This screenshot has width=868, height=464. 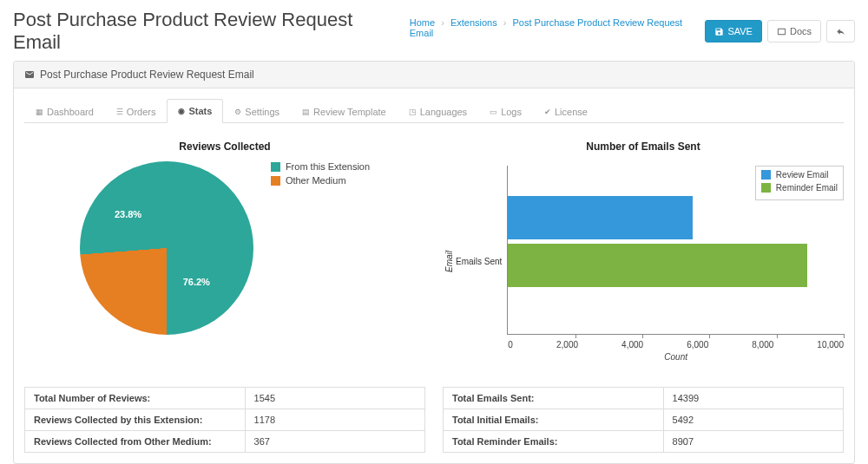 What do you see at coordinates (335, 420) in the screenshot?
I see `stat-value: 1178` at bounding box center [335, 420].